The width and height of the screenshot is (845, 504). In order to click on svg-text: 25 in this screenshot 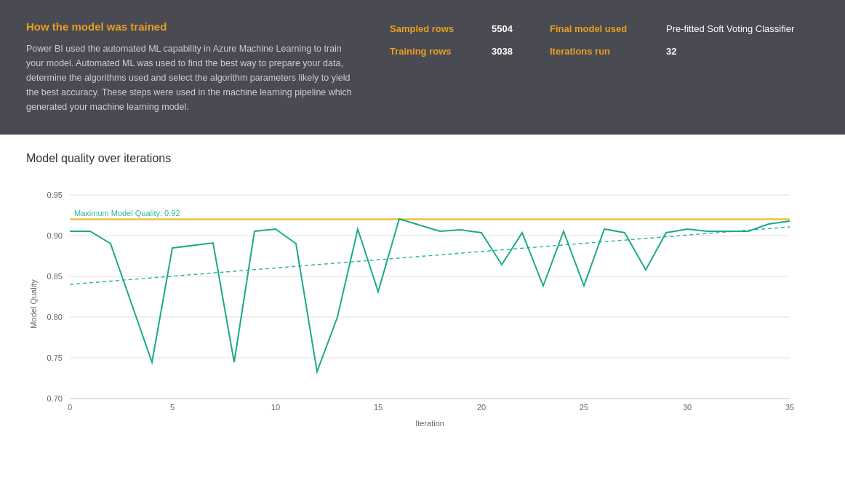, I will do `click(584, 407)`.